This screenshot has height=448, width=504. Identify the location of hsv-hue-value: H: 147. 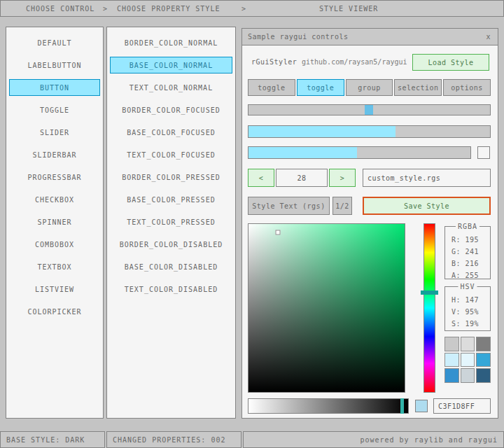
(470, 300).